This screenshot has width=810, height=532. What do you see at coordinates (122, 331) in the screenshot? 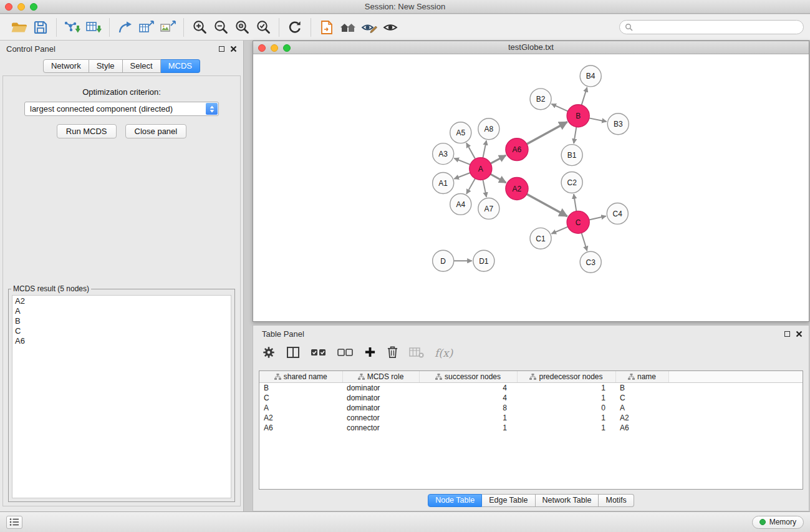
I see `mcds-result-item: C` at bounding box center [122, 331].